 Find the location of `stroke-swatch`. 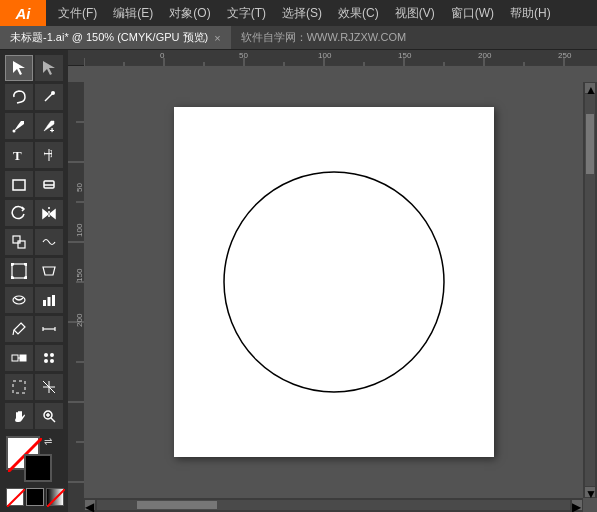

stroke-swatch is located at coordinates (38, 468).